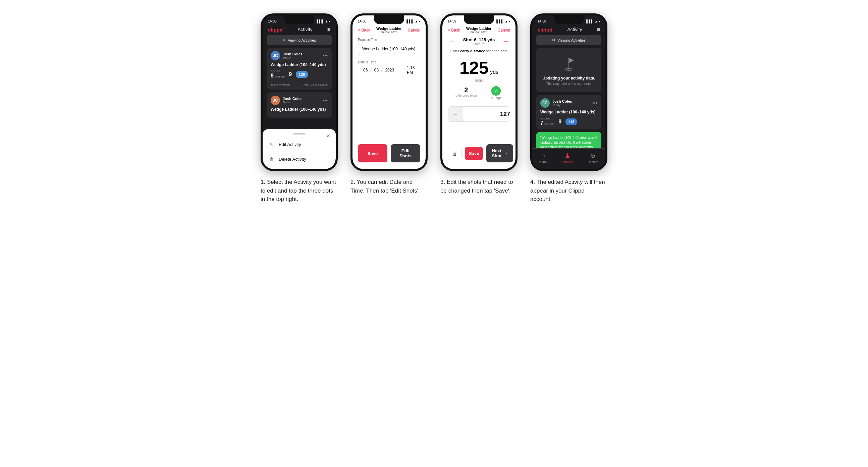  Describe the element at coordinates (569, 30) in the screenshot. I see `phone4-header: clippd Activity ≡` at that location.